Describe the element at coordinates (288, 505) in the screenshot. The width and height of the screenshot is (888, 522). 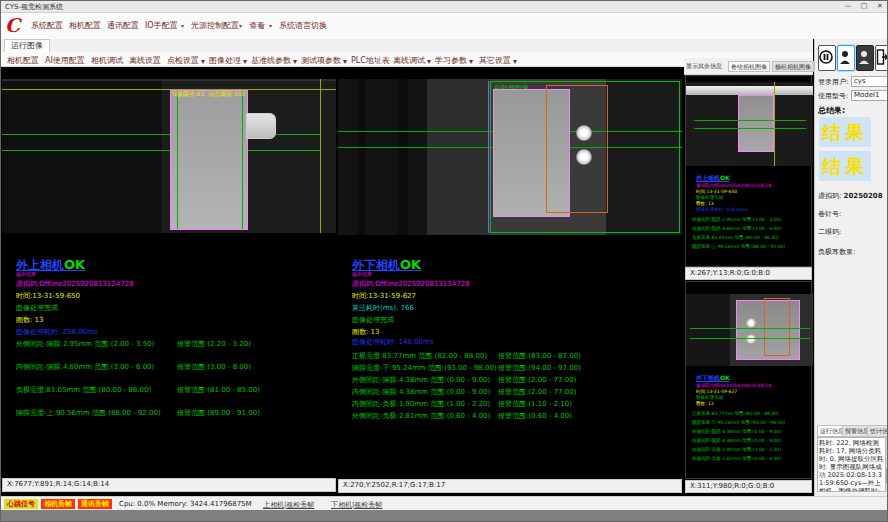
I see `upper-camera-dropframe-link: 上相机|视检丢帧` at that location.